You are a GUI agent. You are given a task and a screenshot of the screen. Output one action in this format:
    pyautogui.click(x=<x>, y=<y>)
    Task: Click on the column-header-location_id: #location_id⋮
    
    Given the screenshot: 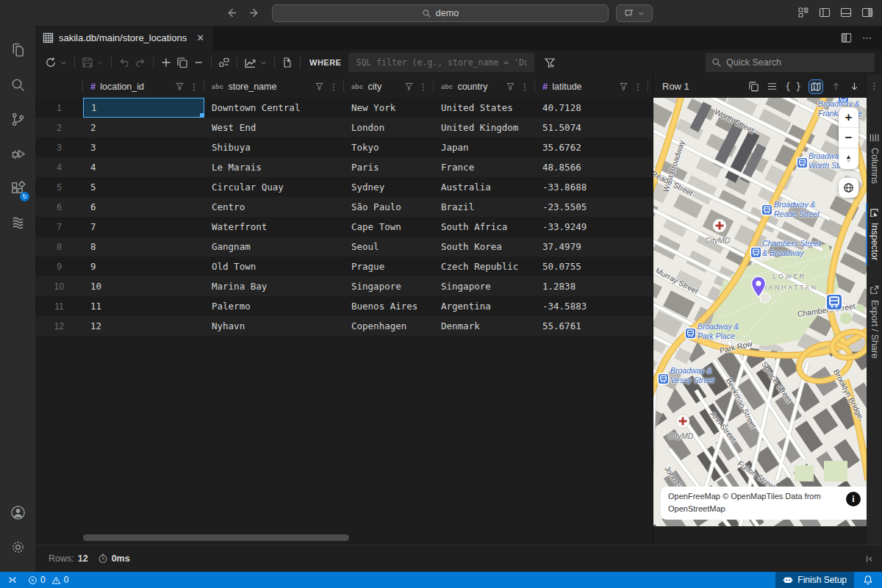 What is the action you would take?
    pyautogui.click(x=144, y=87)
    